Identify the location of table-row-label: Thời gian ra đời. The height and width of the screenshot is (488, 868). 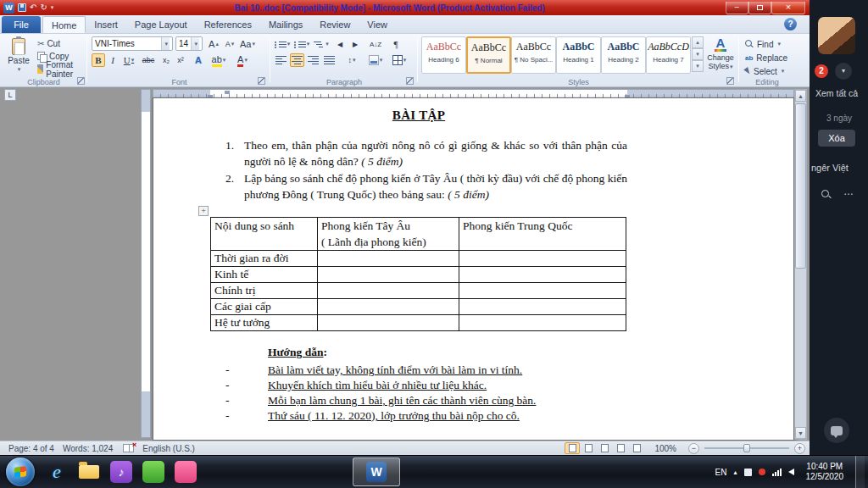
(264, 259).